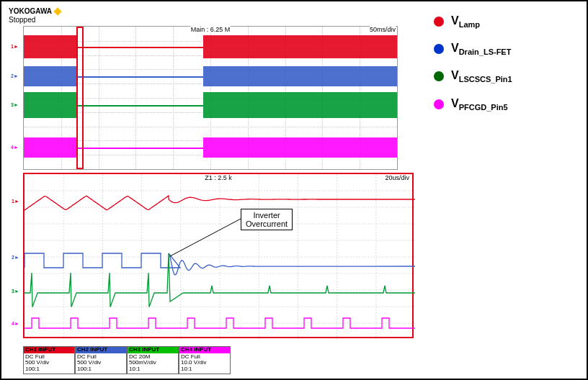 The width and height of the screenshot is (588, 380). Describe the element at coordinates (506, 76) in the screenshot. I see `legend-item: VLSCSCS_Pin1` at that location.